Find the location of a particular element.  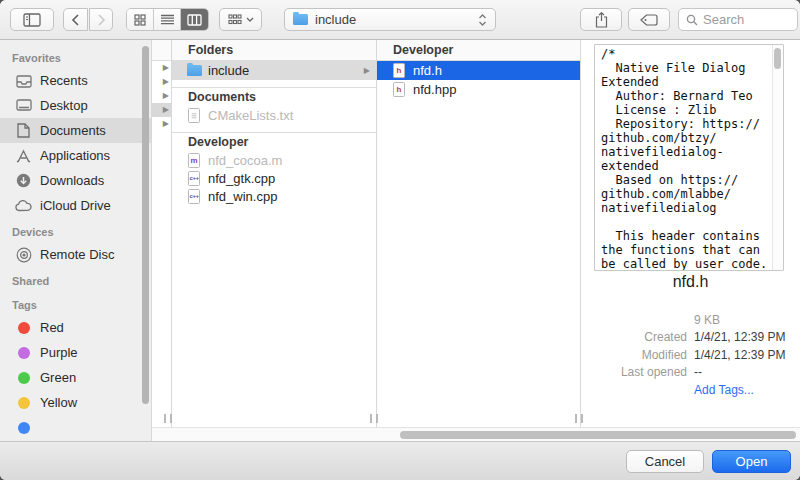

group-header-developer: Developer is located at coordinates (274, 142).